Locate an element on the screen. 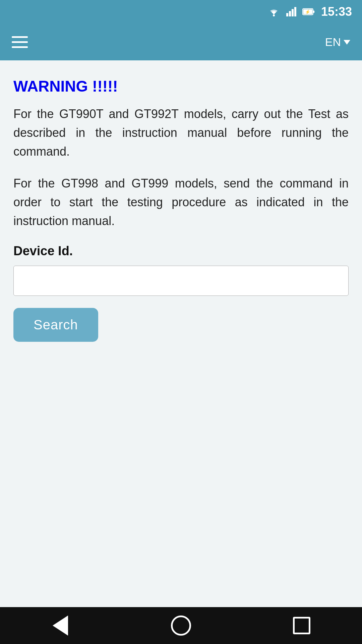 This screenshot has height=644, width=362. device-id-input is located at coordinates (181, 281).